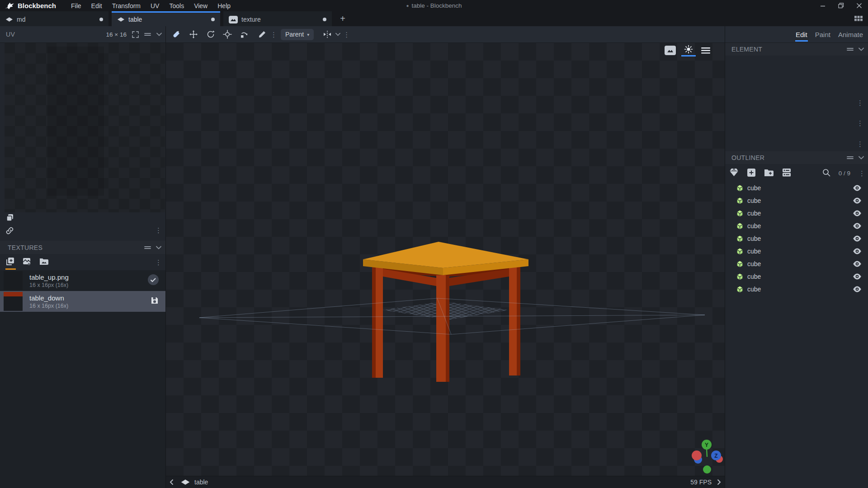 This screenshot has height=488, width=868. Describe the element at coordinates (201, 6) in the screenshot. I see `menu-view: View` at that location.